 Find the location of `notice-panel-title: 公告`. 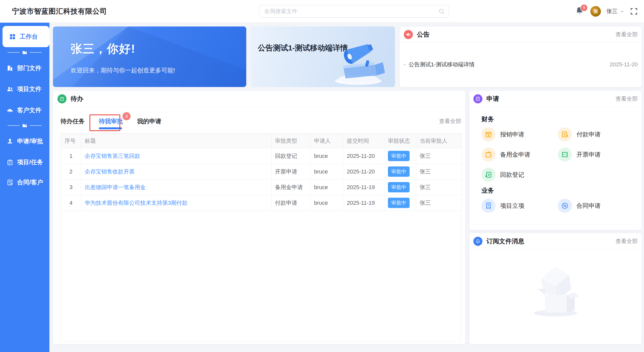

notice-panel-title: 公告 is located at coordinates (423, 34).